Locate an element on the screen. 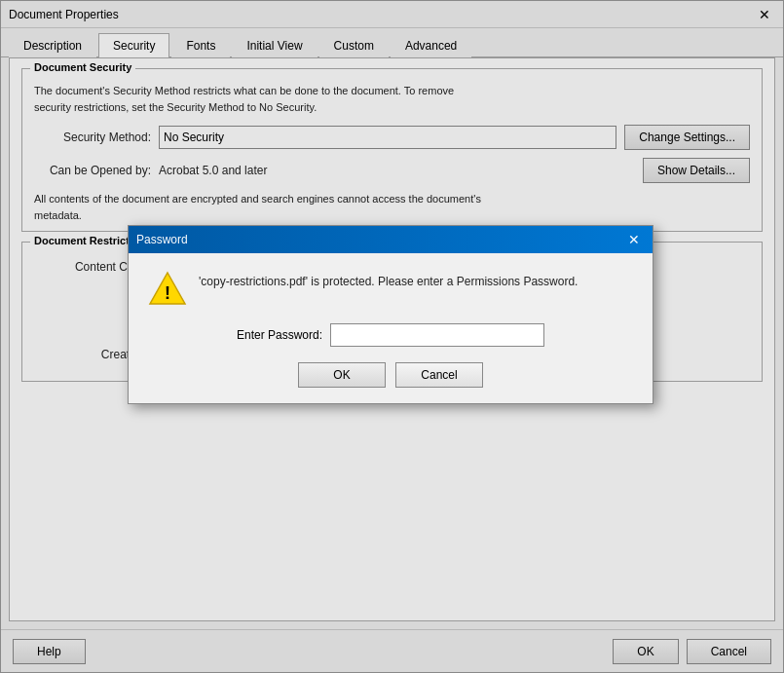 The image size is (784, 673). modal-buttons: OK Cancel is located at coordinates (391, 375).